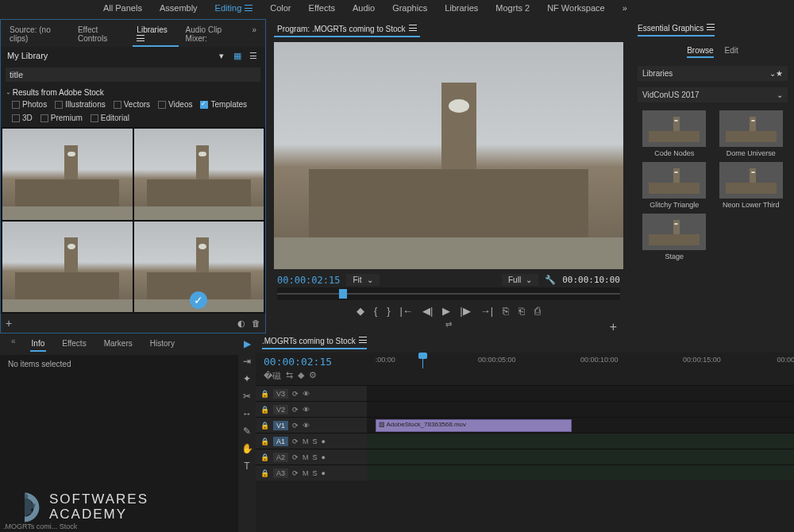 This screenshot has height=532, width=794. Describe the element at coordinates (625, 8) in the screenshot. I see `workspace-overflow: »` at that location.